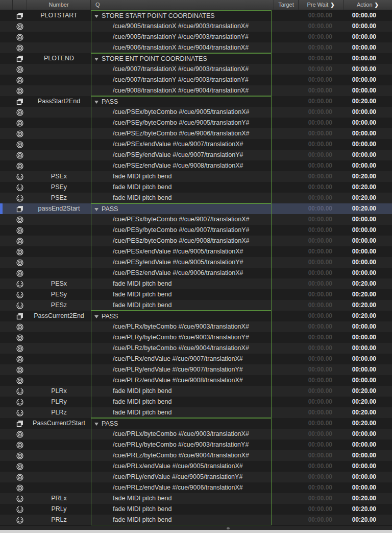  I want to click on cue-number: PRLz, so click(59, 520).